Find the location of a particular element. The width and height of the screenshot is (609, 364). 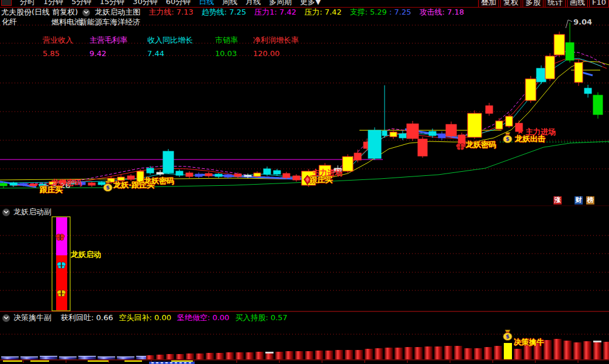

toolbar-button-叠加: 叠加 is located at coordinates (489, 4).